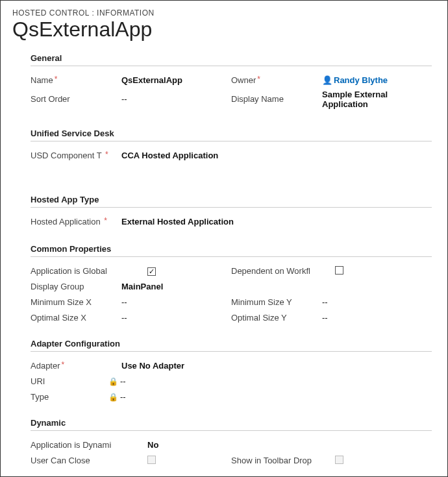  What do you see at coordinates (231, 445) in the screenshot?
I see `row-is-dynamic: Application is Dynami No` at bounding box center [231, 445].